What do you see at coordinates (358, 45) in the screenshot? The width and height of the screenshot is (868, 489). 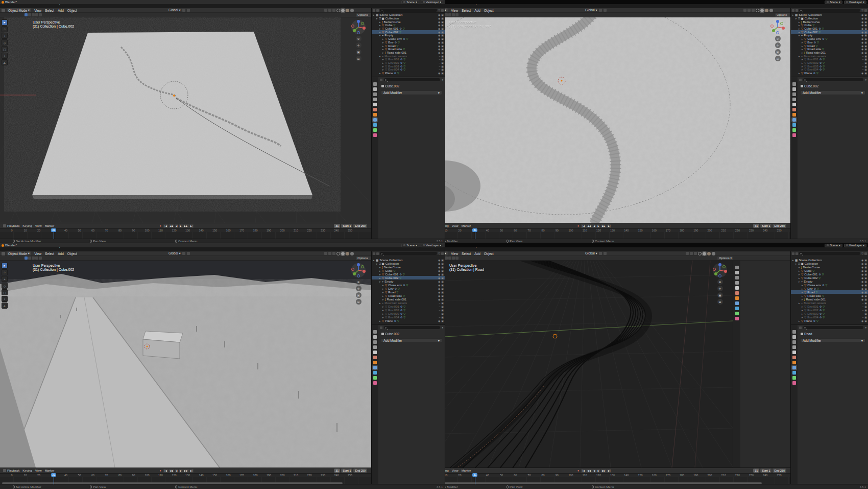 I see `viewport-nav-button: ✛` at bounding box center [358, 45].